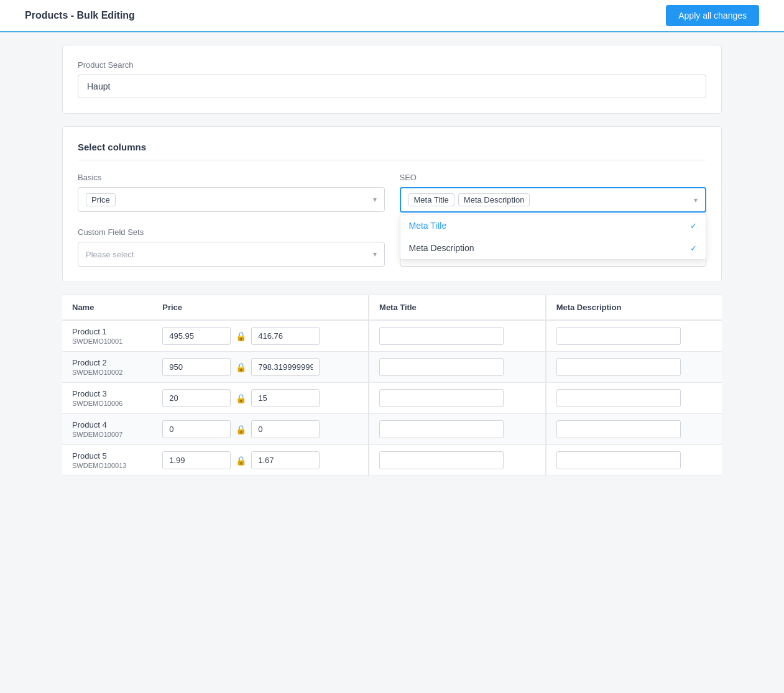 This screenshot has width=784, height=693. What do you see at coordinates (392, 308) in the screenshot?
I see `table-header-row: Name Price Meta Title Meta Description` at bounding box center [392, 308].